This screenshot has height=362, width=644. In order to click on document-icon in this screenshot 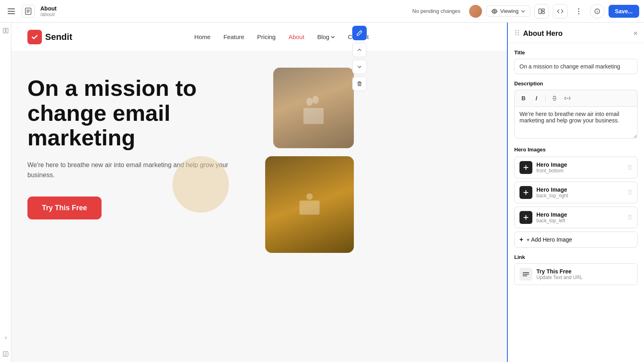, I will do `click(28, 11)`.